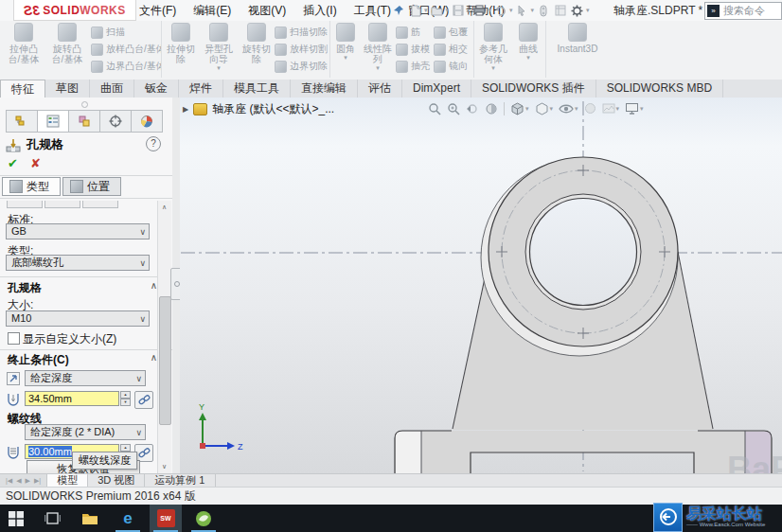  I want to click on mirror-button: 镜向, so click(451, 66).